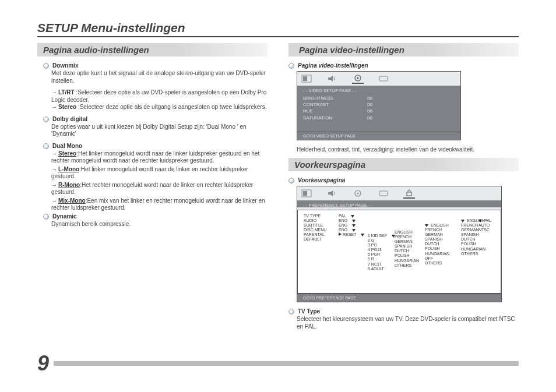 This screenshot has width=556, height=392. What do you see at coordinates (68, 107) in the screenshot?
I see `label-stereo: Stereo` at bounding box center [68, 107].